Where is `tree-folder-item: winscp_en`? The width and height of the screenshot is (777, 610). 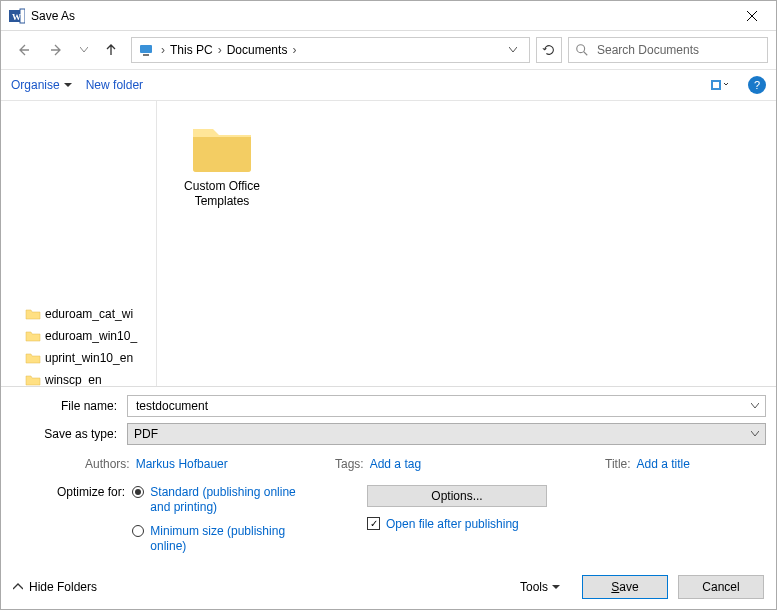
tree-folder-item: winscp_en is located at coordinates (78, 378).